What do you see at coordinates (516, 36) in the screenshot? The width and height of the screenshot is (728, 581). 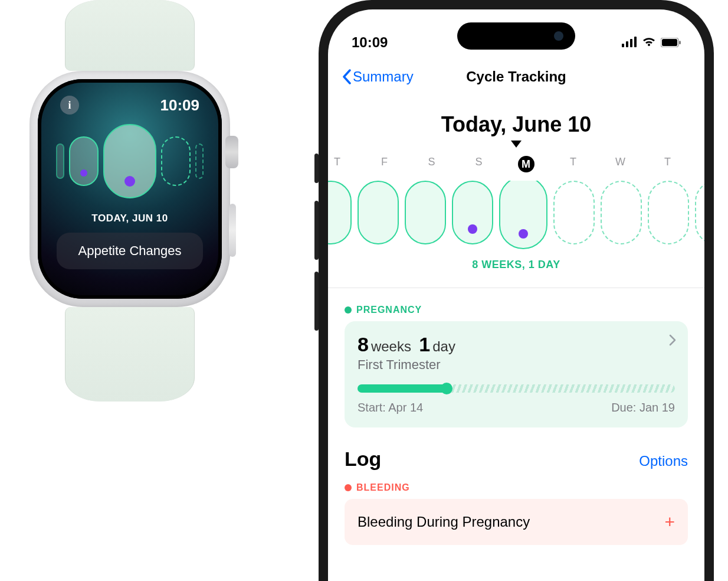 I see `dynamic-island` at bounding box center [516, 36].